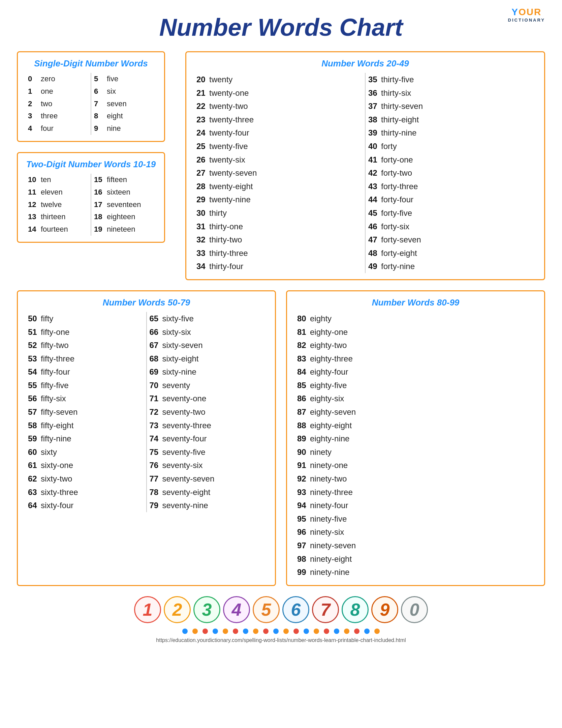 This screenshot has height=728, width=562. What do you see at coordinates (156, 372) in the screenshot?
I see `number: 69` at bounding box center [156, 372].